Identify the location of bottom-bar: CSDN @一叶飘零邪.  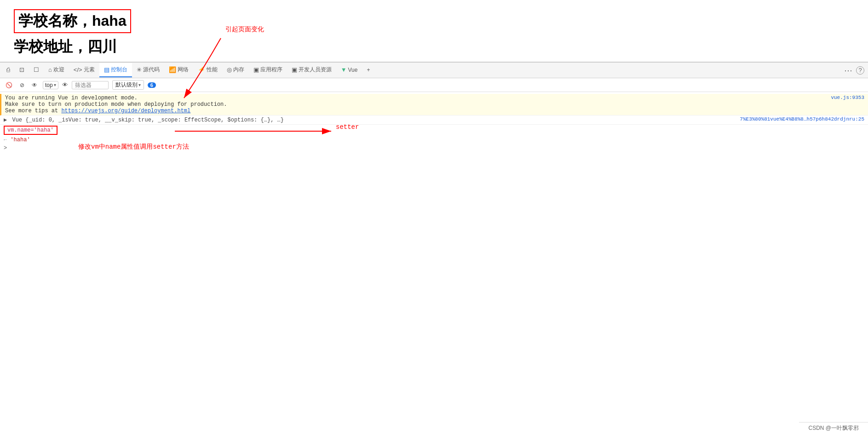
(834, 428).